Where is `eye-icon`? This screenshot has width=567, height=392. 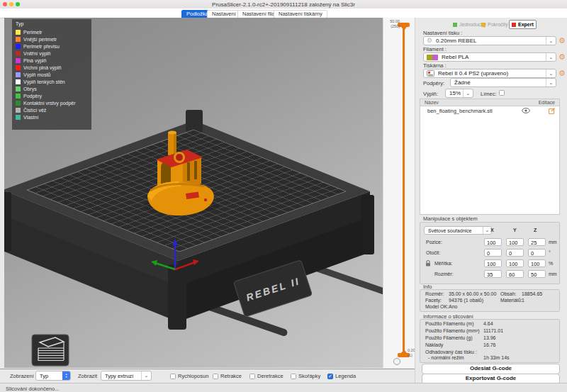 eye-icon is located at coordinates (526, 111).